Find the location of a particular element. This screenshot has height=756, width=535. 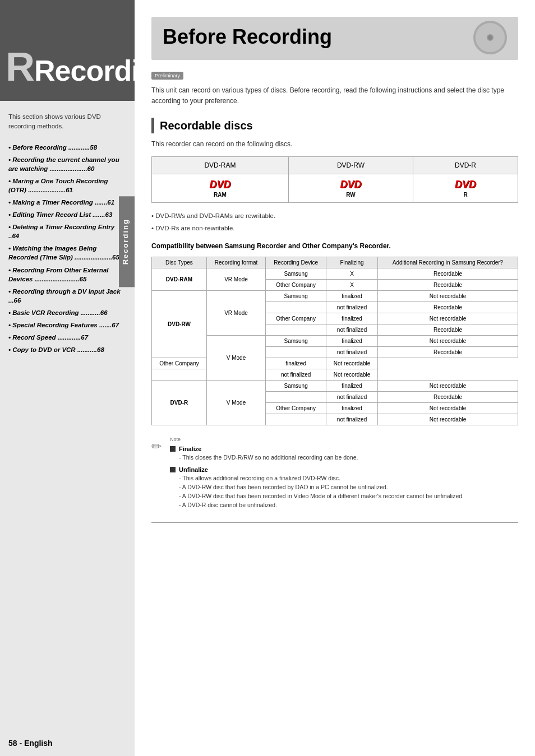

col-recording-format: Recording format is located at coordinates (236, 262).